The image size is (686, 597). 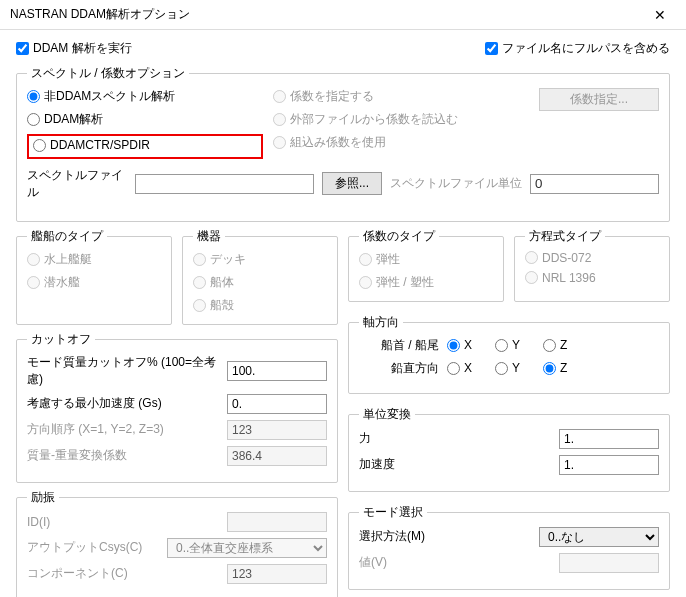 I want to click on excitation-component-label: コンポーネント(C), so click(x=124, y=574).